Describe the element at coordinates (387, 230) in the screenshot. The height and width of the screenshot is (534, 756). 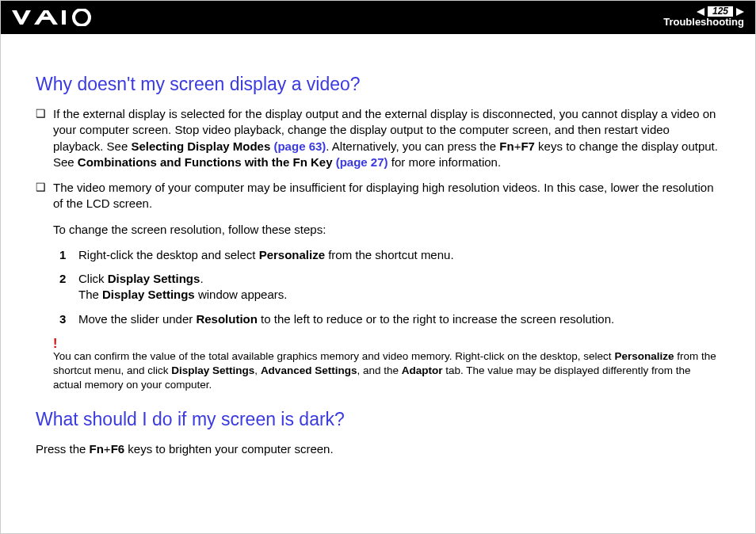
I see `steps-intro: To change the screen resolution, follow …` at that location.